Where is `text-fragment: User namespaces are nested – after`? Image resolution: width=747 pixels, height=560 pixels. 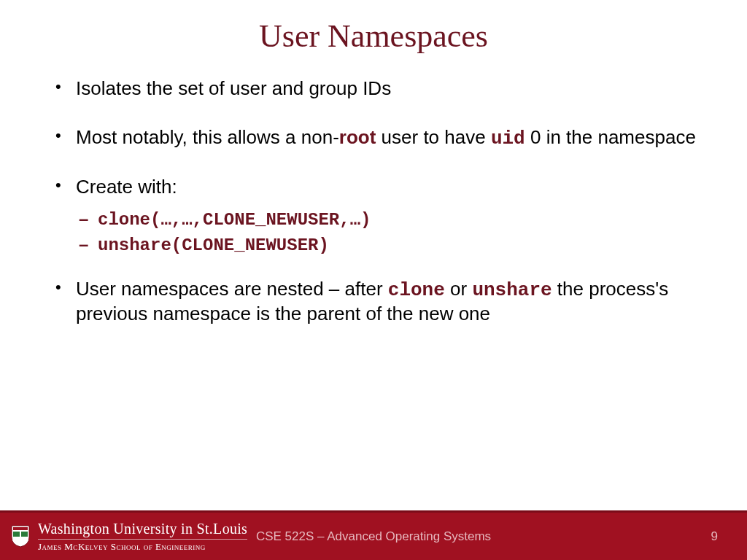
text-fragment: User namespaces are nested – after is located at coordinates (232, 289).